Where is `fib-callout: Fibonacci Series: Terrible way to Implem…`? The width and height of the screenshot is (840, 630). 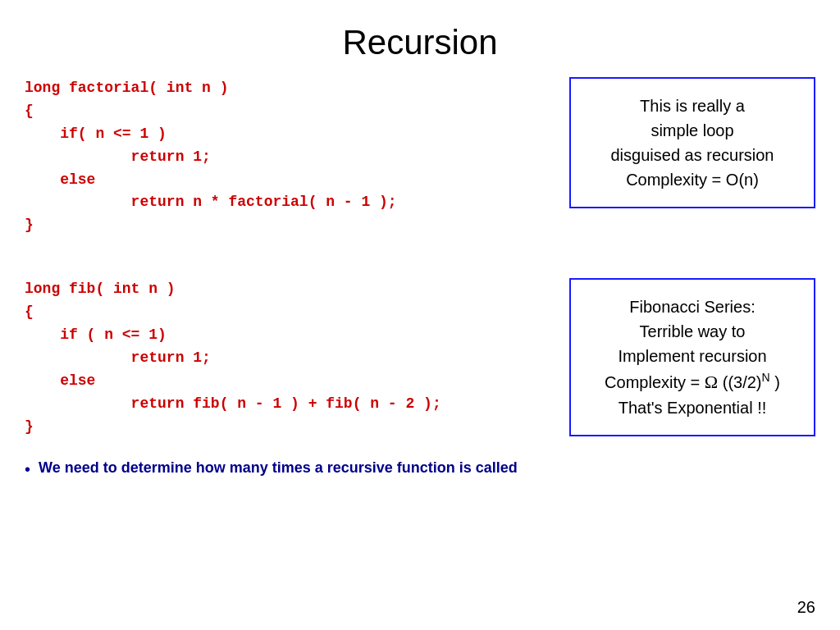
fib-callout: Fibonacci Series: Terrible way to Implem… is located at coordinates (692, 358).